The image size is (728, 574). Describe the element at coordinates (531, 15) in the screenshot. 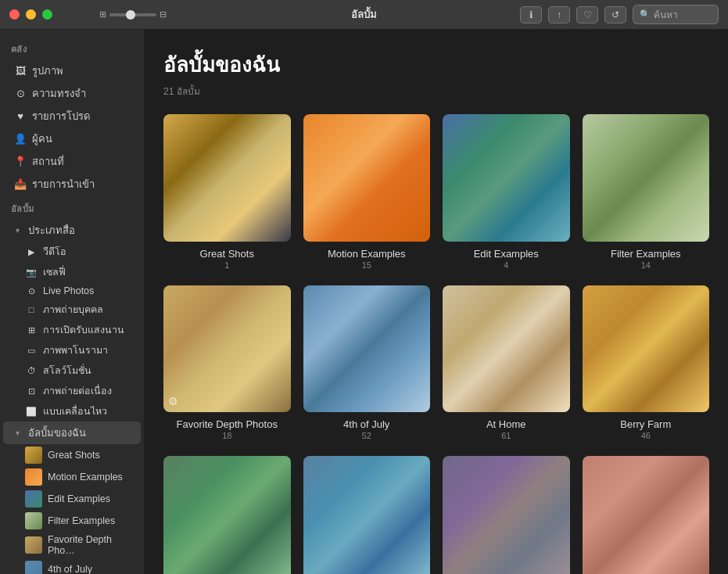

I see `info-button: ℹ` at that location.